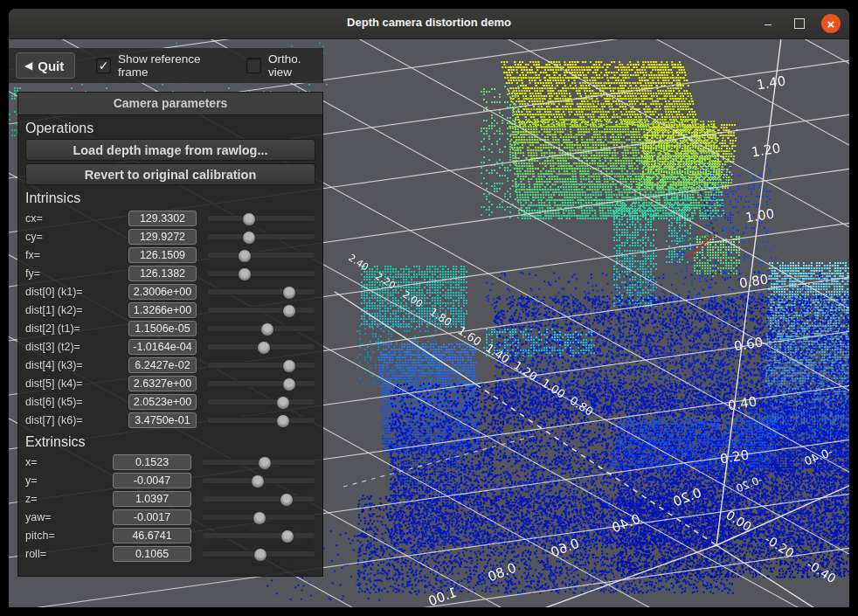  Describe the element at coordinates (253, 66) in the screenshot. I see `ortho-view-checkbox` at that location.